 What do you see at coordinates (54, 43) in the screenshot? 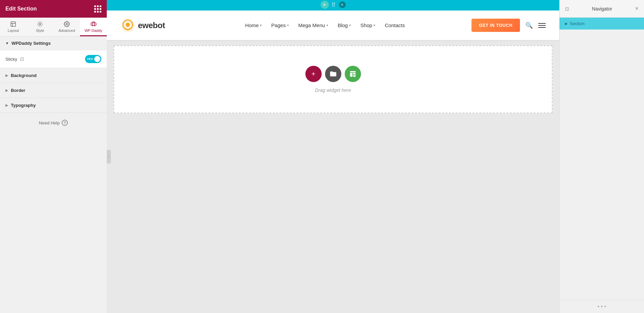
I see `wpdaddy-section-header: ▼ WPDaddy Settings` at bounding box center [54, 43].